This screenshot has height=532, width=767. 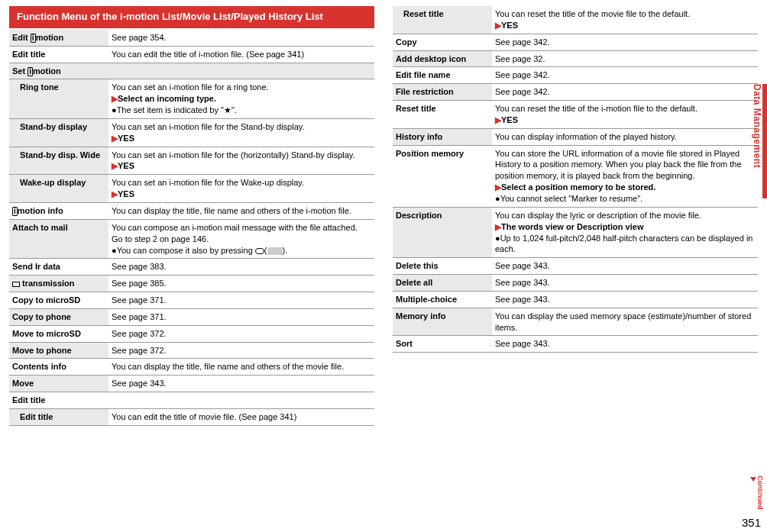 I want to click on desc: You can set an i-motion file for the Sta…, so click(x=241, y=133).